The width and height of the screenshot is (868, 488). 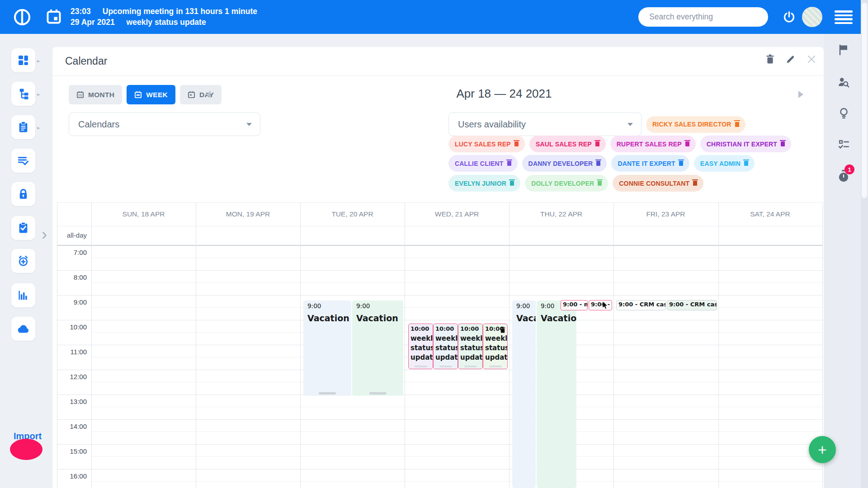 I want to click on users-availability-select: Users availability, so click(x=545, y=124).